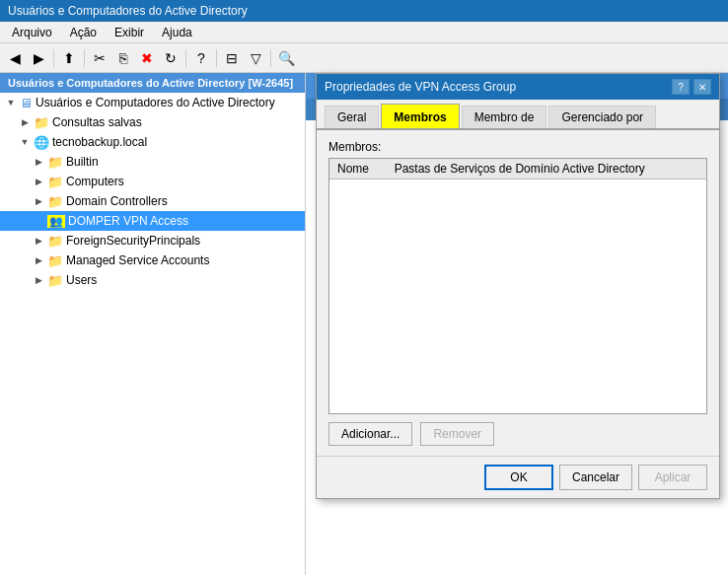  What do you see at coordinates (116, 201) in the screenshot?
I see `tree-label-dc: Domain Controllers` at bounding box center [116, 201].